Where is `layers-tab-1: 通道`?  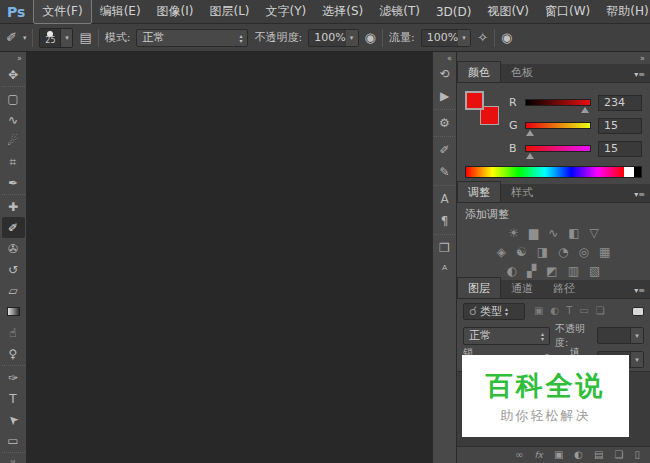
layers-tab-1: 通道 is located at coordinates (522, 288).